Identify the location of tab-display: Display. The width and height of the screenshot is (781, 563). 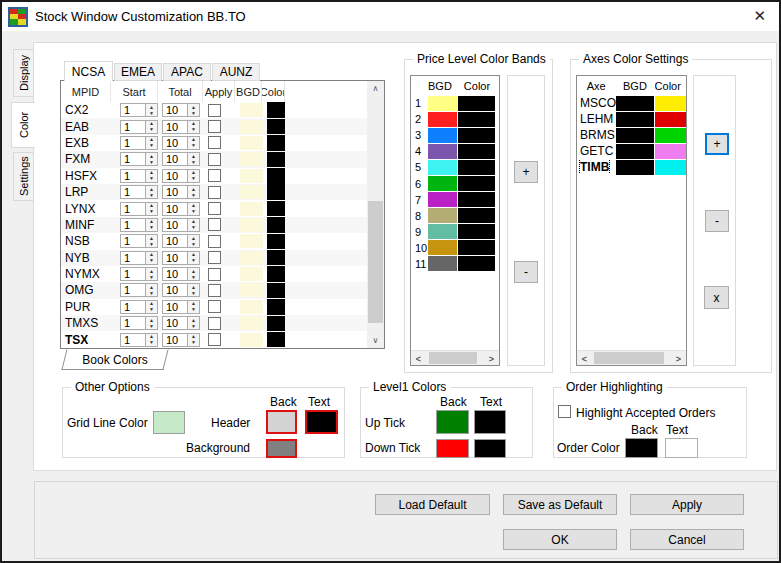
(24, 73).